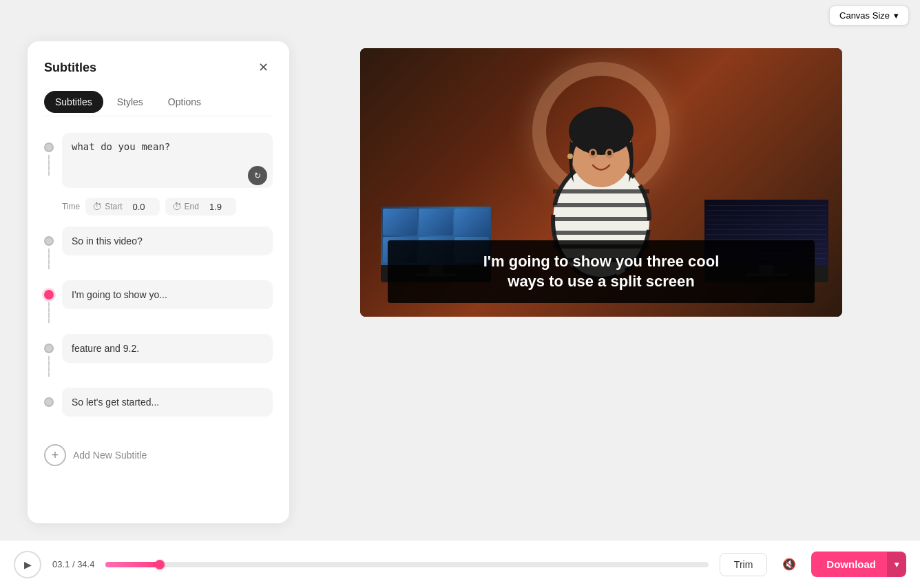  What do you see at coordinates (158, 280) in the screenshot?
I see `subtitles-list: what do you mean? ↻ Time ⏱ Start ⏱ End` at bounding box center [158, 280].